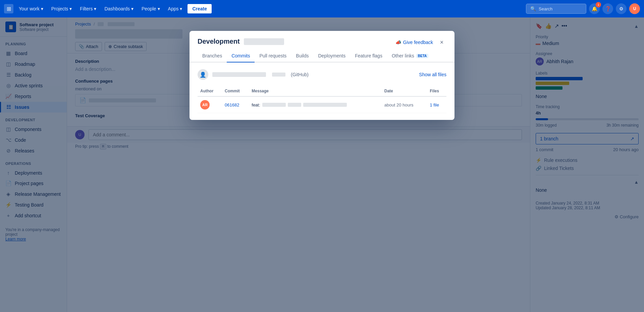  I want to click on show-all-files-link: Show all files, so click(433, 75).